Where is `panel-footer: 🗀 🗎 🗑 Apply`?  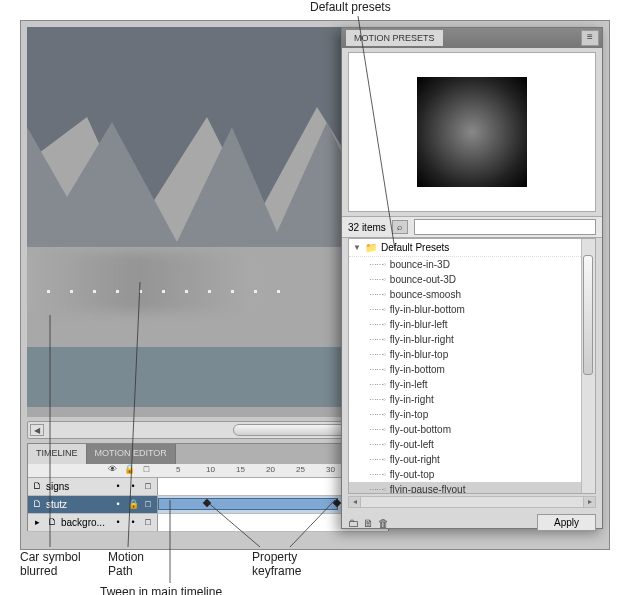 panel-footer: 🗀 🗎 🗑 Apply is located at coordinates (472, 522).